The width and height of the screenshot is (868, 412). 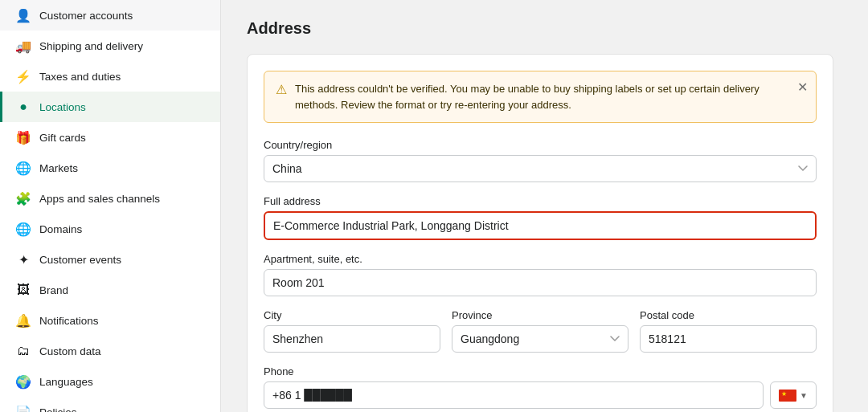 What do you see at coordinates (540, 339) in the screenshot?
I see `province-select: Guangdong` at bounding box center [540, 339].